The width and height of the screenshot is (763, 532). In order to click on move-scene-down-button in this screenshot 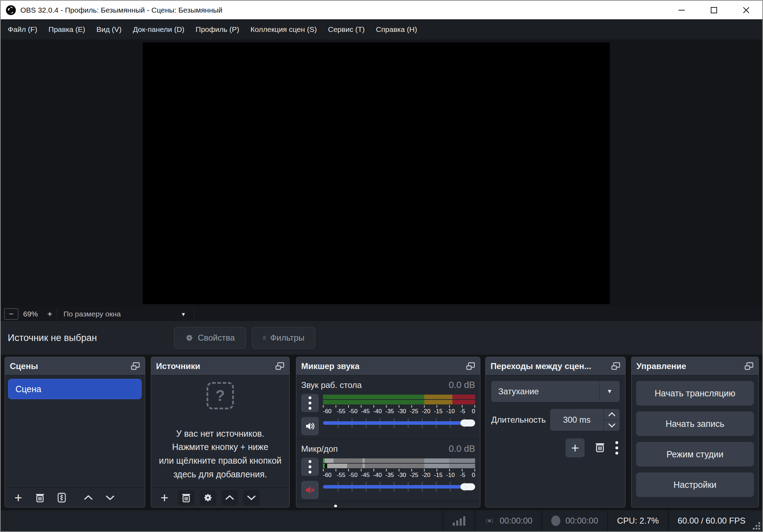, I will do `click(110, 498)`.